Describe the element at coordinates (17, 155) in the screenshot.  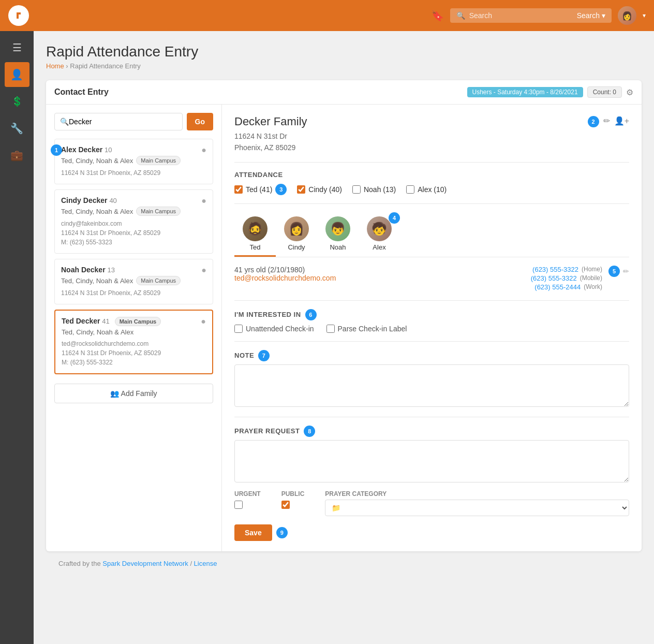
I see `sidebar-item-admin: 💼` at that location.